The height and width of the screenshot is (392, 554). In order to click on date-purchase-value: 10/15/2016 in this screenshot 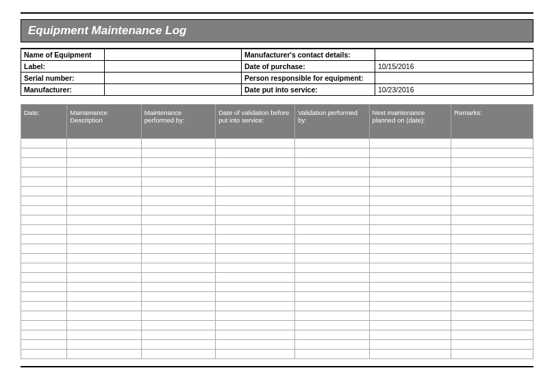, I will do `click(455, 67)`.